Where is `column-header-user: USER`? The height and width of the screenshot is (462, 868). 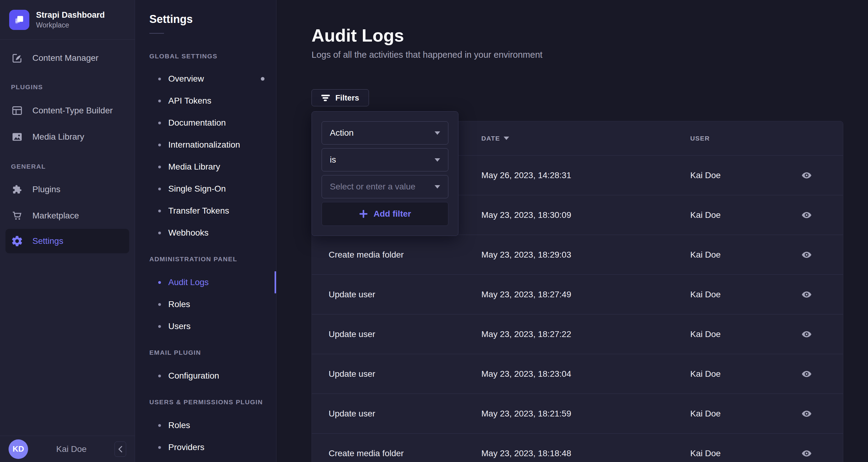
column-header-user: USER is located at coordinates (741, 138).